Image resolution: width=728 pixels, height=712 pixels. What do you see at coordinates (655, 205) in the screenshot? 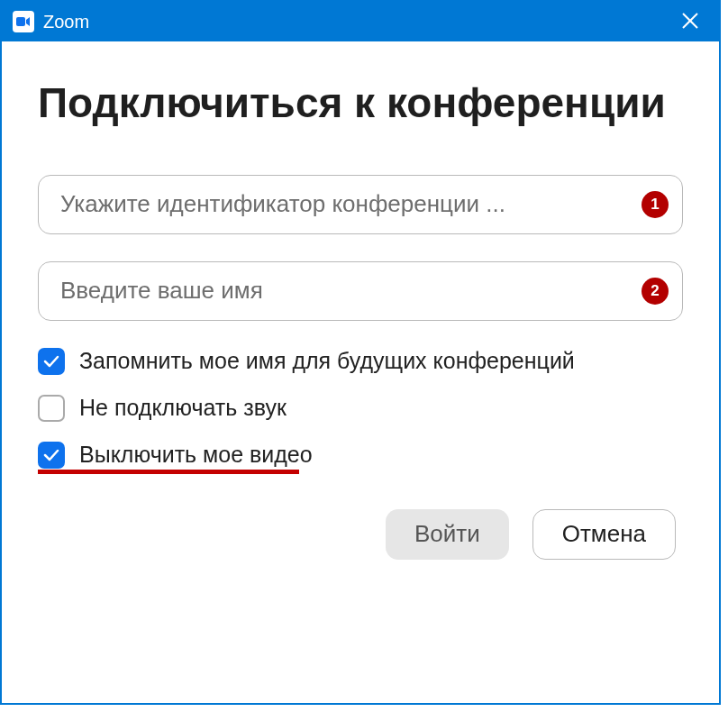
I see `annotation-badge-1: 1` at bounding box center [655, 205].